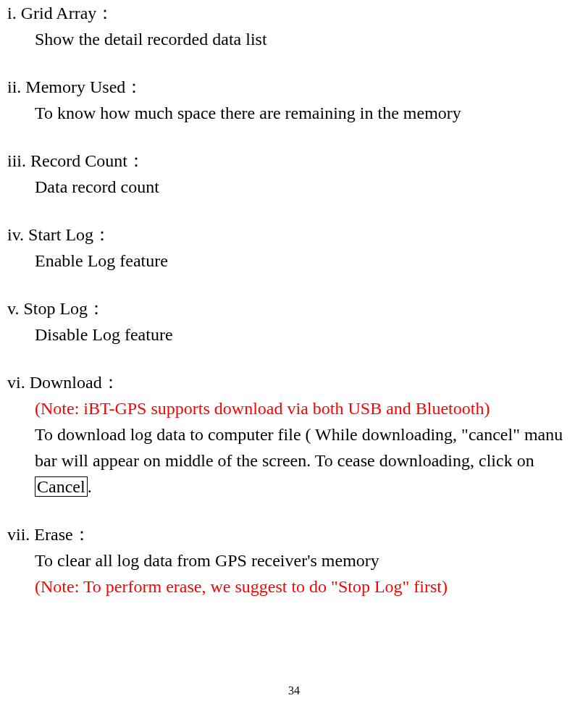 The width and height of the screenshot is (588, 706). Describe the element at coordinates (294, 39) in the screenshot. I see `section-desc: Show the detail recorded data list` at that location.